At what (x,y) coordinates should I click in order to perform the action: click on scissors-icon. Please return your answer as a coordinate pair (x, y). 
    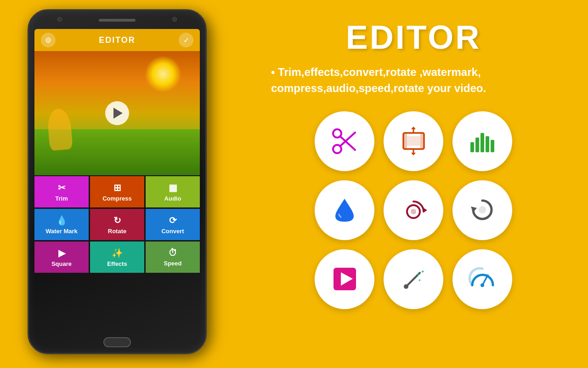
    Looking at the image, I should click on (345, 141).